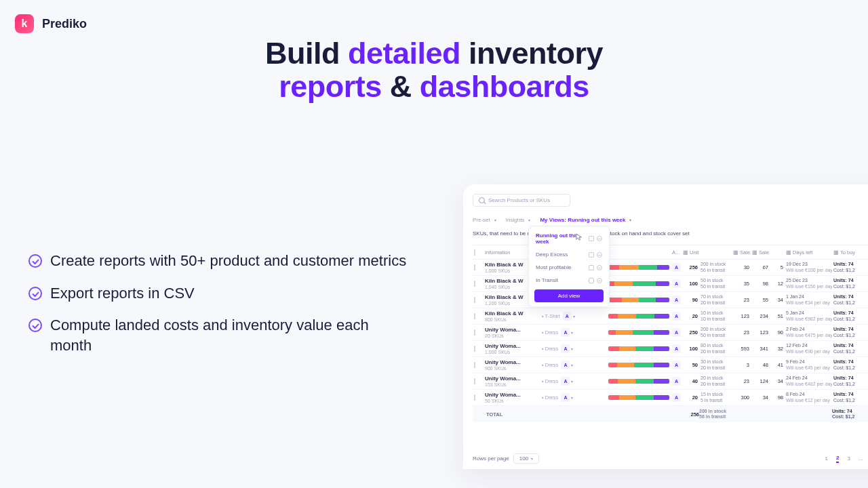 The image size is (868, 488). I want to click on feature-item: Create reports with 50+ product and cust…, so click(218, 261).